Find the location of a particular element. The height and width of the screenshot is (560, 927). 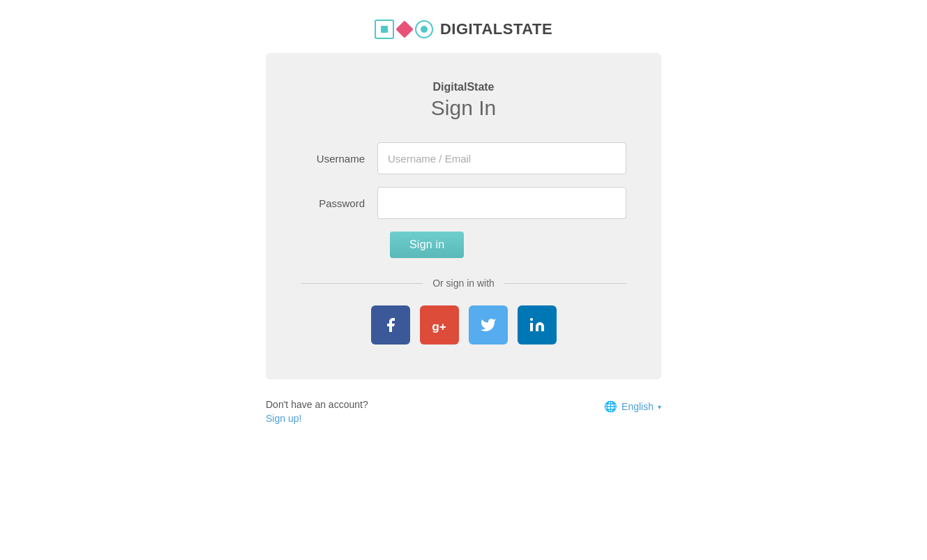

password-label: Password is located at coordinates (339, 204).